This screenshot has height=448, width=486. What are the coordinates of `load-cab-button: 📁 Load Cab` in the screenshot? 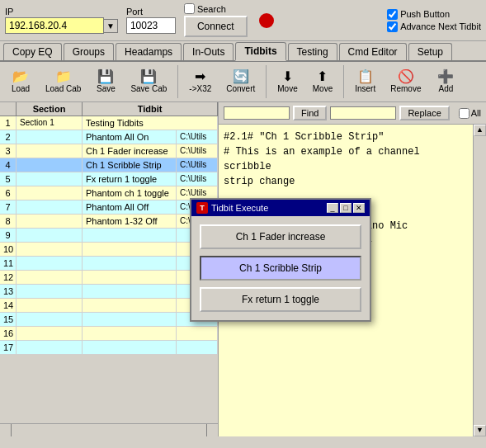 It's located at (63, 82).